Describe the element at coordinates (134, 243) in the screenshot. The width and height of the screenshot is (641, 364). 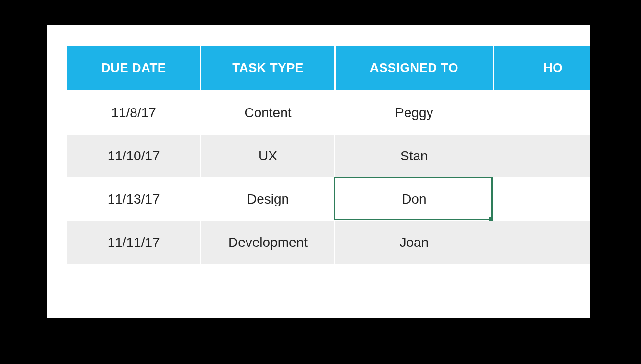
I see `cell-due-date: 11/11/17` at that location.